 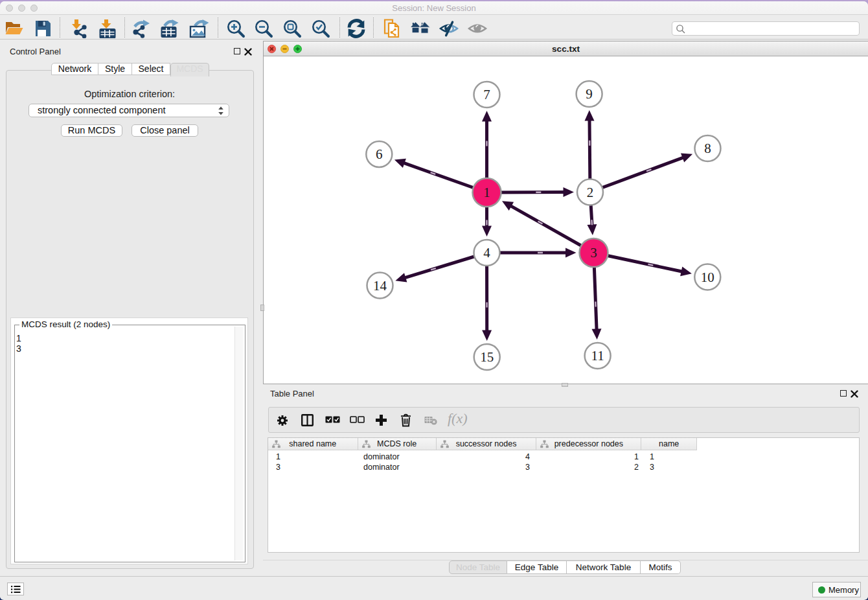 What do you see at coordinates (487, 192) in the screenshot?
I see `svg-text: 1` at bounding box center [487, 192].